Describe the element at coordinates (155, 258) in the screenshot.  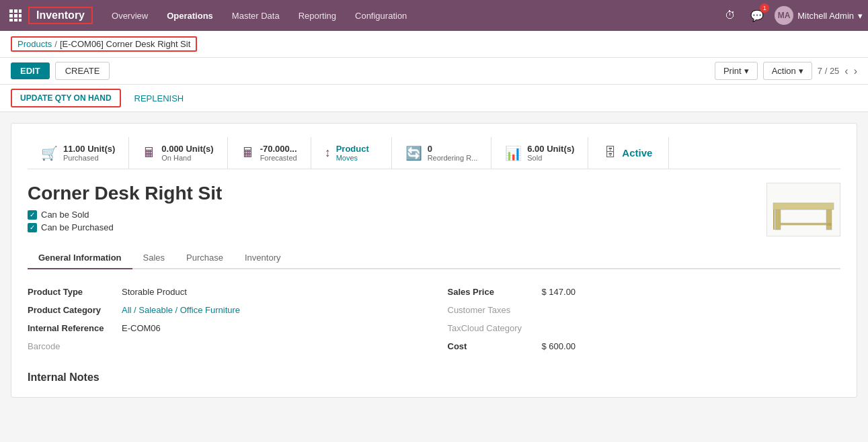
I see `tab-sales: Sales` at that location.